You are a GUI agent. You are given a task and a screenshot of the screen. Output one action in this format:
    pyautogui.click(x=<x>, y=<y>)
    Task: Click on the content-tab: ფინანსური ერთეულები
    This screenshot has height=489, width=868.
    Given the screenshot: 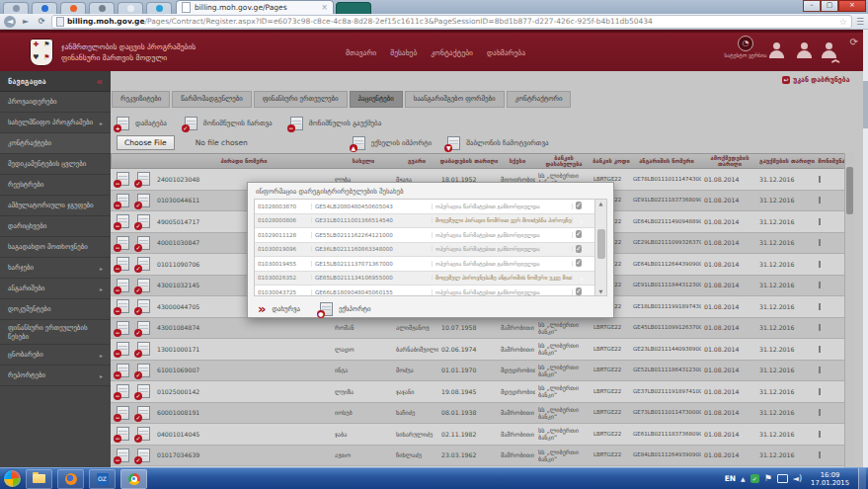 What is the action you would take?
    pyautogui.click(x=300, y=99)
    